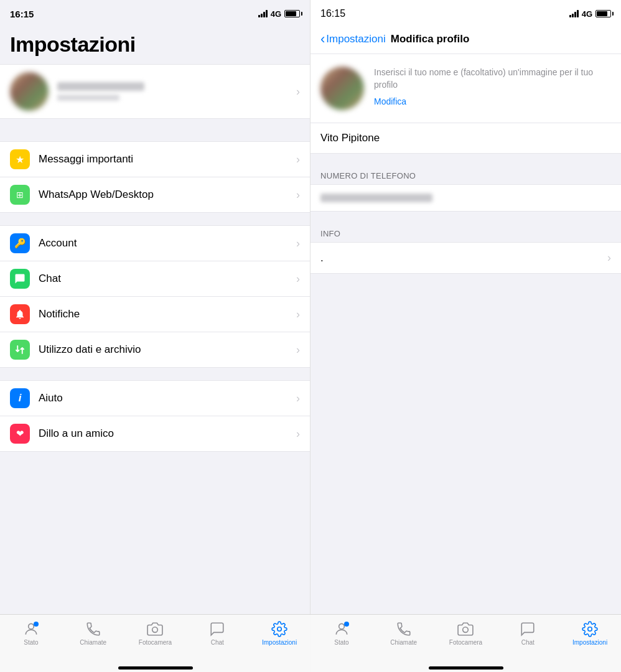 The height and width of the screenshot is (672, 621). What do you see at coordinates (347, 624) in the screenshot?
I see `right-stato-dot` at bounding box center [347, 624].